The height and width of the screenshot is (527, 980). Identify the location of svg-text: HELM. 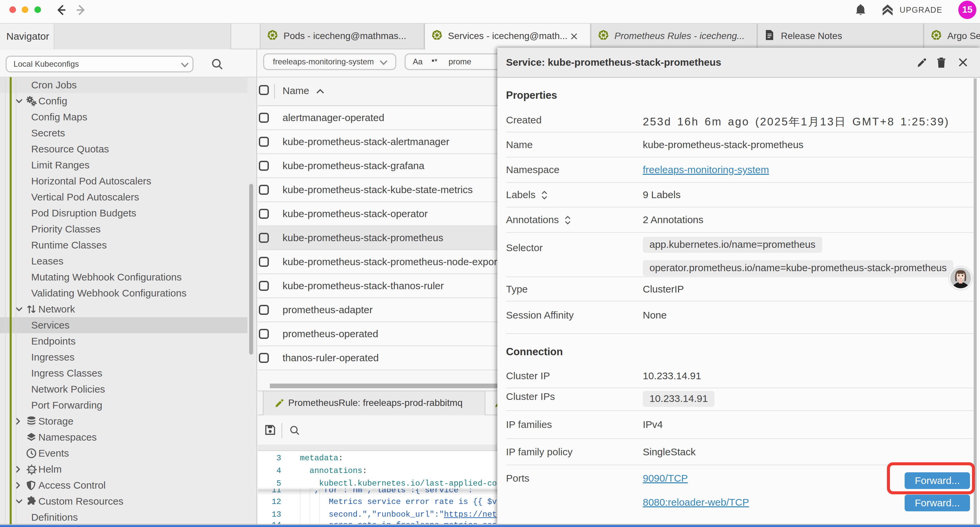
(32, 470).